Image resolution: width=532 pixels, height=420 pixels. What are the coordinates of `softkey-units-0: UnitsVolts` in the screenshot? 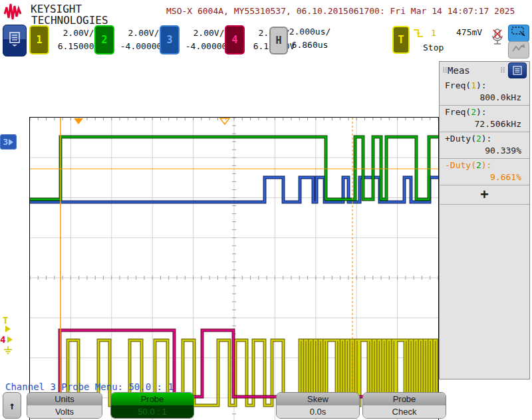 It's located at (65, 405).